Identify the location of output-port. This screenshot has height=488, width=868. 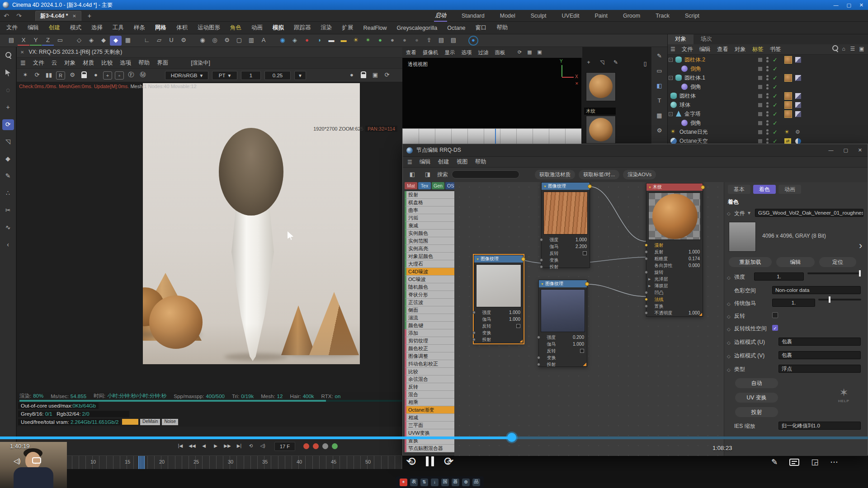
(587, 284).